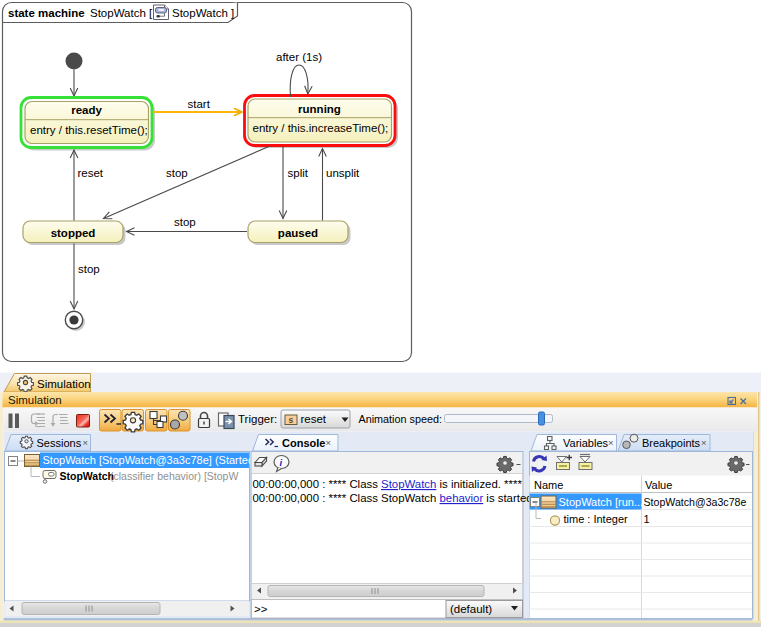 Image resolution: width=761 pixels, height=627 pixels. I want to click on svg-text: Sessions, so click(60, 443).